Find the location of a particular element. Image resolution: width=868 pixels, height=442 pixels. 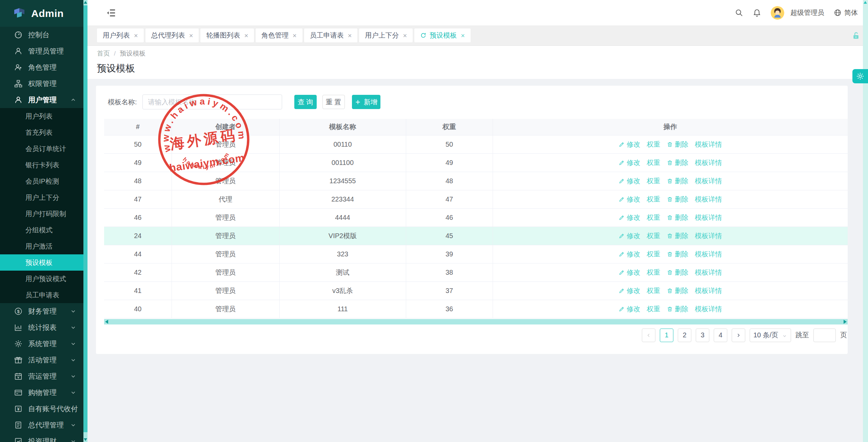

sidebar-subitem: 用户预设模式 is located at coordinates (42, 279).